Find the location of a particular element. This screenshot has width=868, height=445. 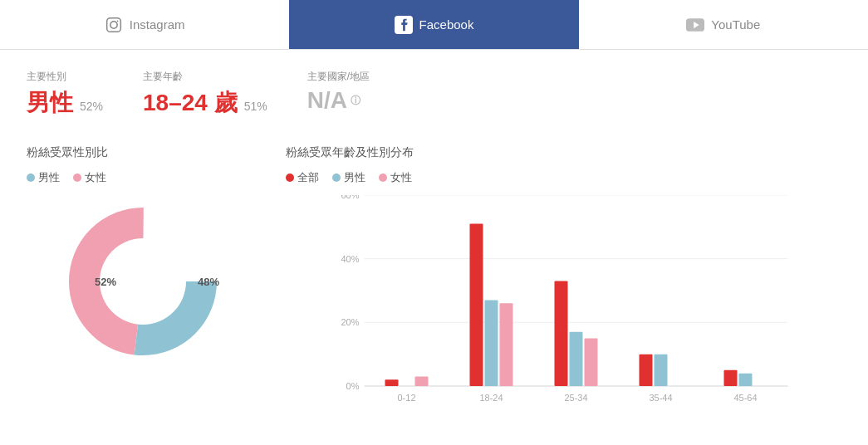

svg-text: 45-64 is located at coordinates (745, 398).